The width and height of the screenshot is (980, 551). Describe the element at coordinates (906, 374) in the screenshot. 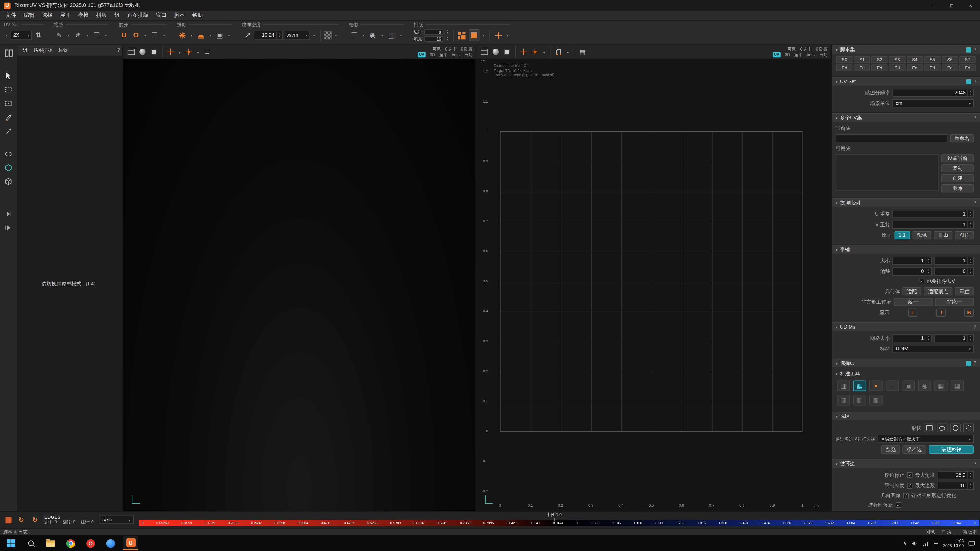

I see `standard-tools-subheader: ▾ 标准工具` at that location.